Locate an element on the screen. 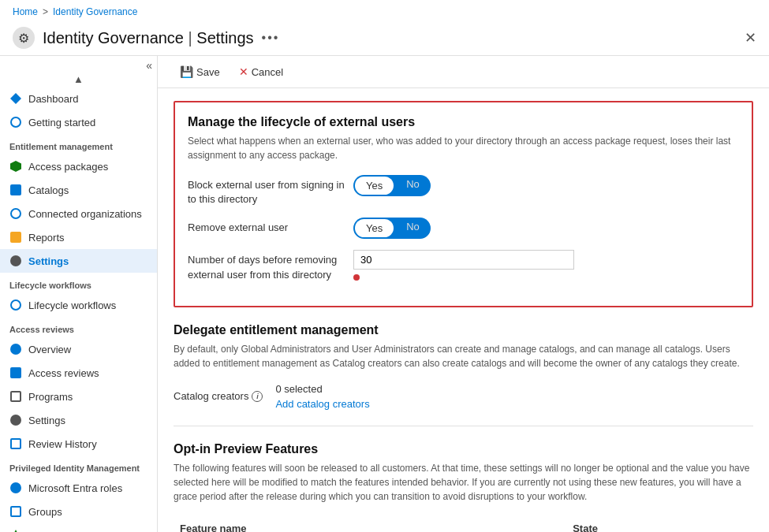 The height and width of the screenshot is (532, 769). sidebar-label-settings2: Settings is located at coordinates (47, 421).